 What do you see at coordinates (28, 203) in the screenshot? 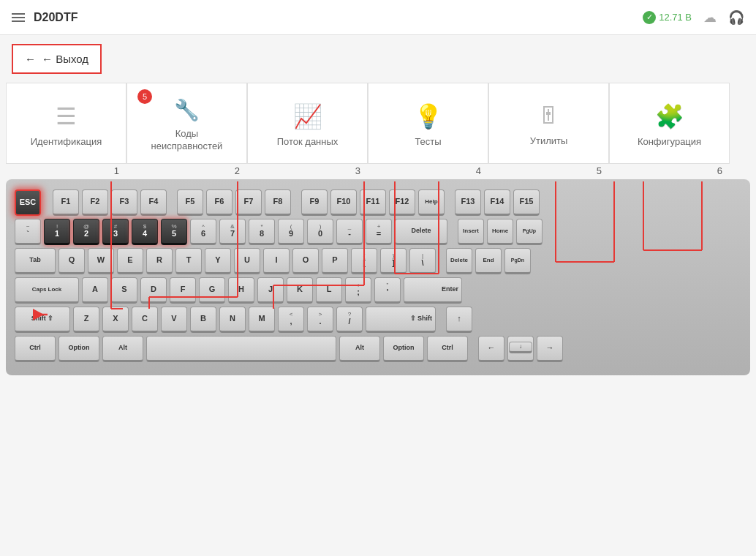
I see `key-esc: ESC` at bounding box center [28, 203].